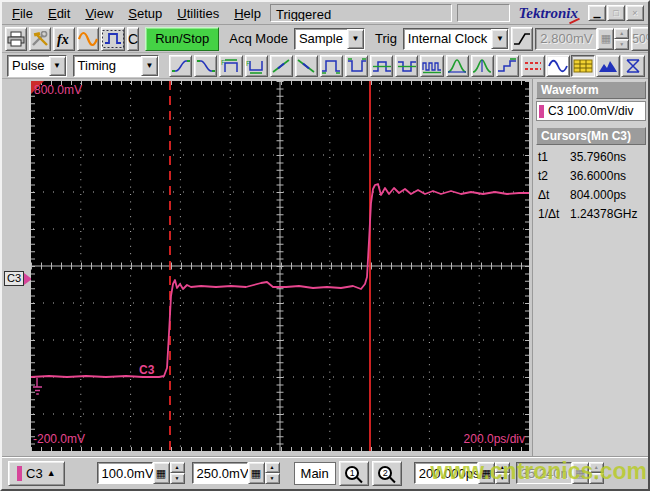 Image resolution: width=650 pixels, height=491 pixels. What do you see at coordinates (60, 14) in the screenshot?
I see `menu-edit: Edit` at bounding box center [60, 14].